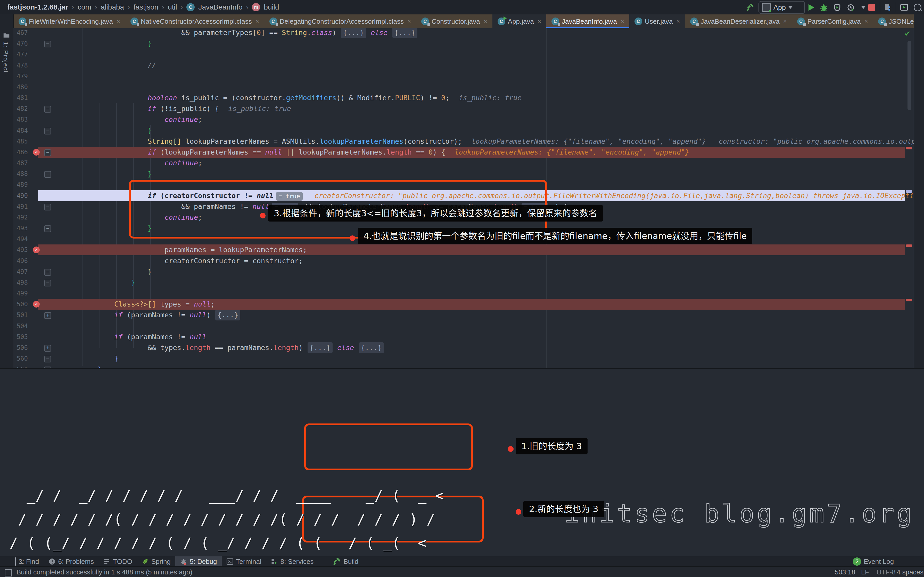 The height and width of the screenshot is (577, 924). I want to click on run-window-icon, so click(904, 8).